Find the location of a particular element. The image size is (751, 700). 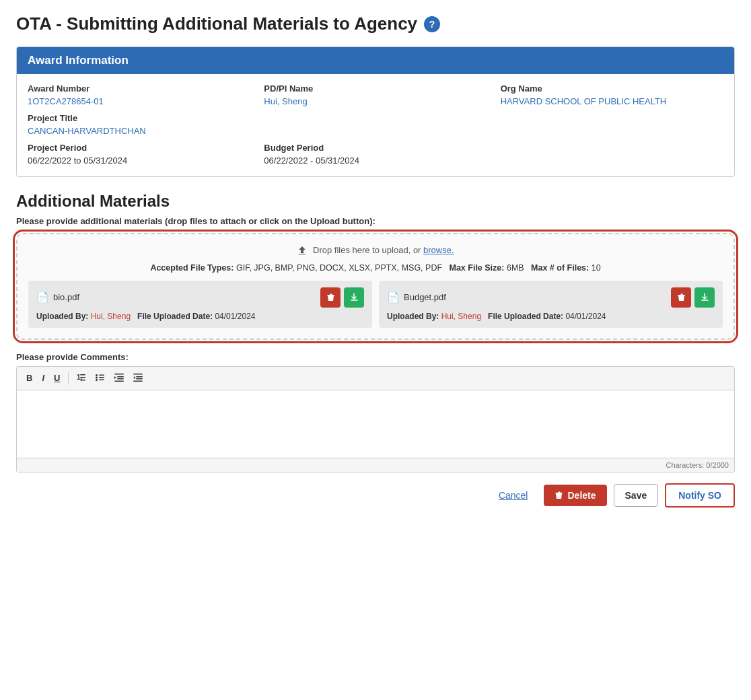

pdpi-field: PD/PI Name Hui, Sheng is located at coordinates (376, 95).